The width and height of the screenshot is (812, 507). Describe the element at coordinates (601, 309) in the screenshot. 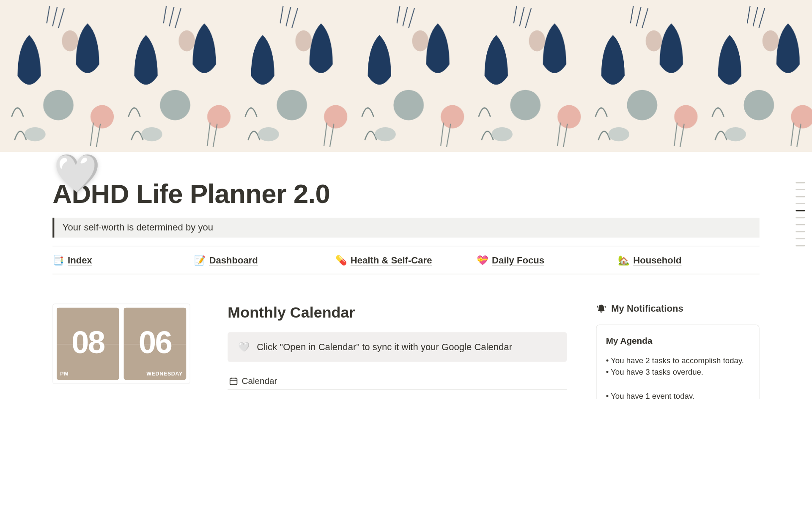

I see `bell-icon` at that location.